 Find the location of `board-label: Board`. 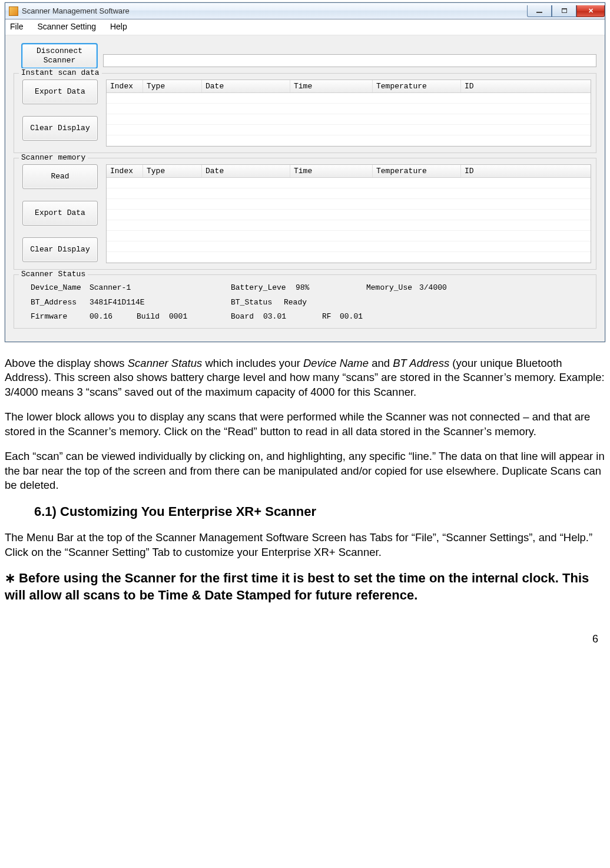

board-label: Board is located at coordinates (247, 317).